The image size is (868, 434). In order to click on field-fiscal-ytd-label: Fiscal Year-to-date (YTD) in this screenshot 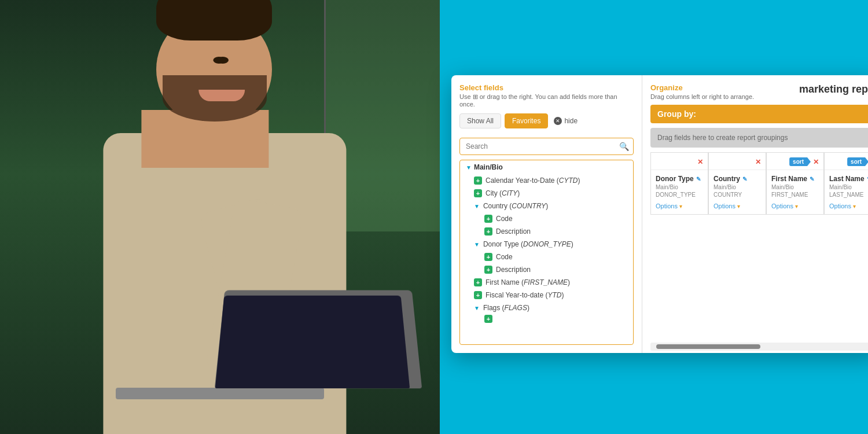, I will do `click(524, 295)`.